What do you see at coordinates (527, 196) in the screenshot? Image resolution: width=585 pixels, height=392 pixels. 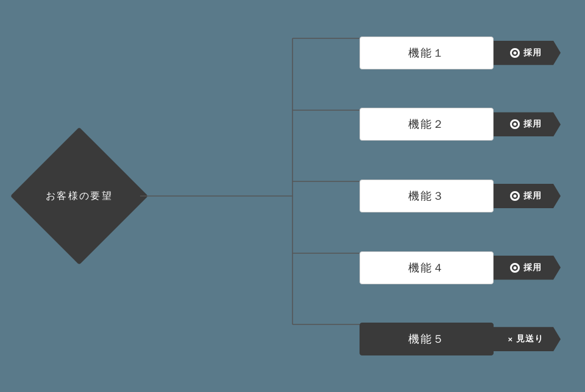 I see `badge-inner-3: 採用` at bounding box center [527, 196].